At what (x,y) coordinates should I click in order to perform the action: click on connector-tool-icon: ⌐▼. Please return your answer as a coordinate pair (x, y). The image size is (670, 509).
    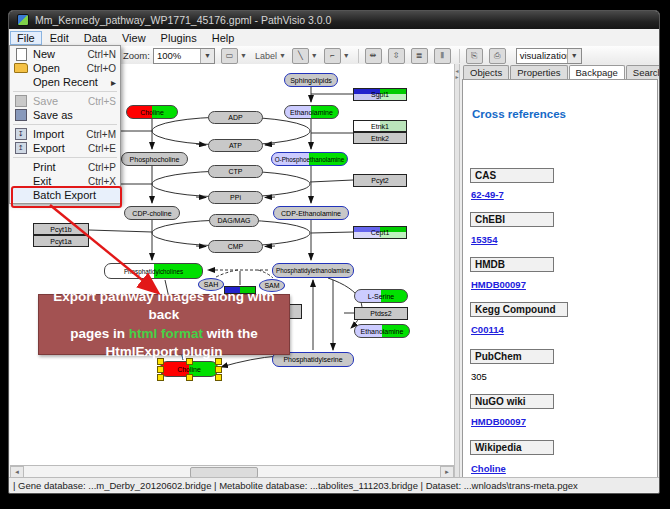
    Looking at the image, I should click on (337, 56).